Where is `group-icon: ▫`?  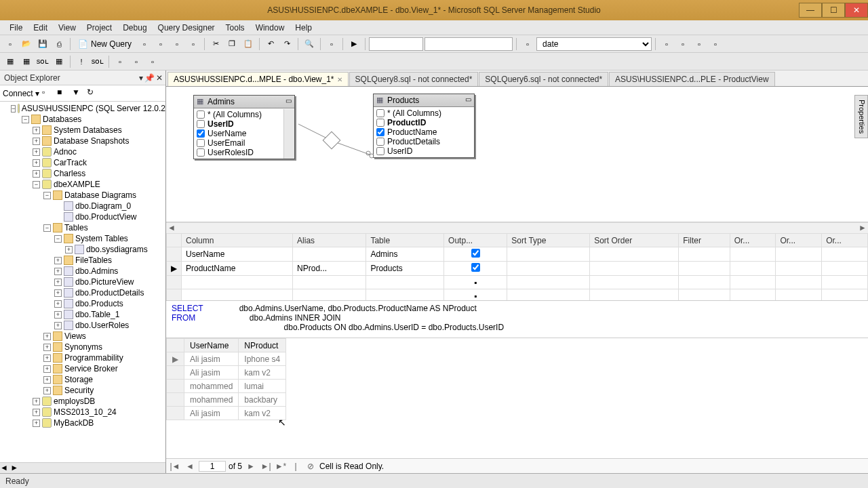
group-icon: ▫ is located at coordinates (699, 44).